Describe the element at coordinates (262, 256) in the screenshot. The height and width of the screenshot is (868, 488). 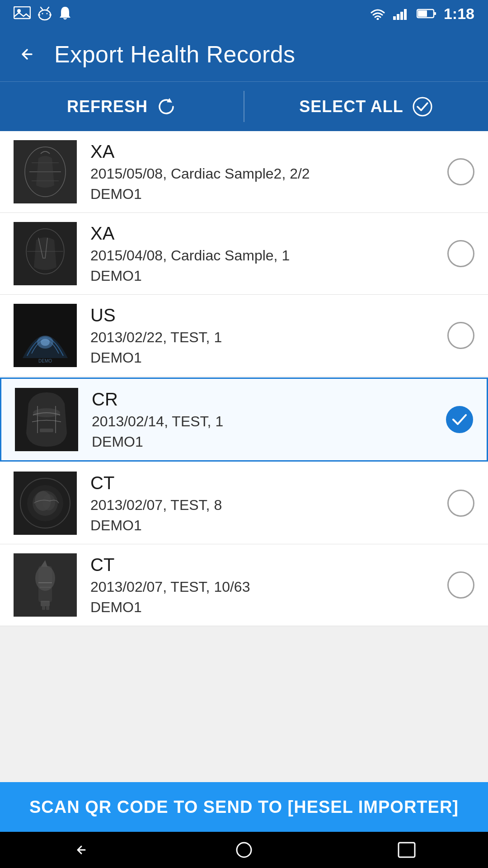
I see `record-date: 2015/04/08, Cardiac Sample, 1` at that location.